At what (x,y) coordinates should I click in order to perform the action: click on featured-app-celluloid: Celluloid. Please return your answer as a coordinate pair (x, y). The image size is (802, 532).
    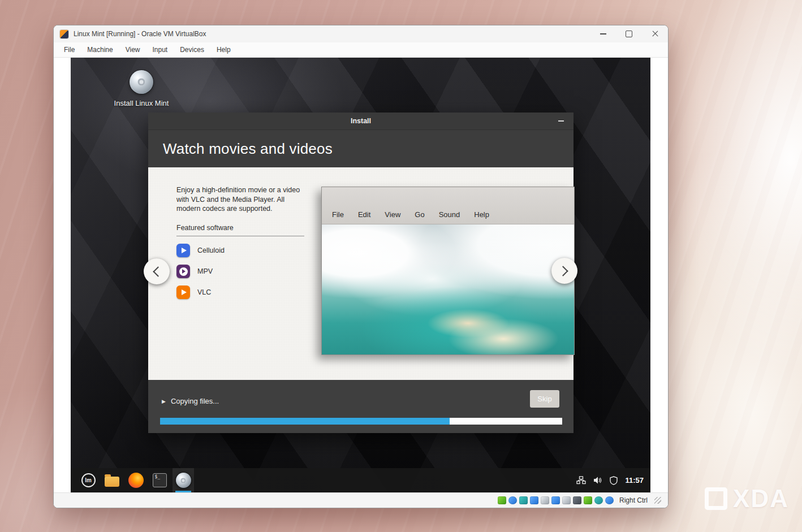
    Looking at the image, I should click on (240, 250).